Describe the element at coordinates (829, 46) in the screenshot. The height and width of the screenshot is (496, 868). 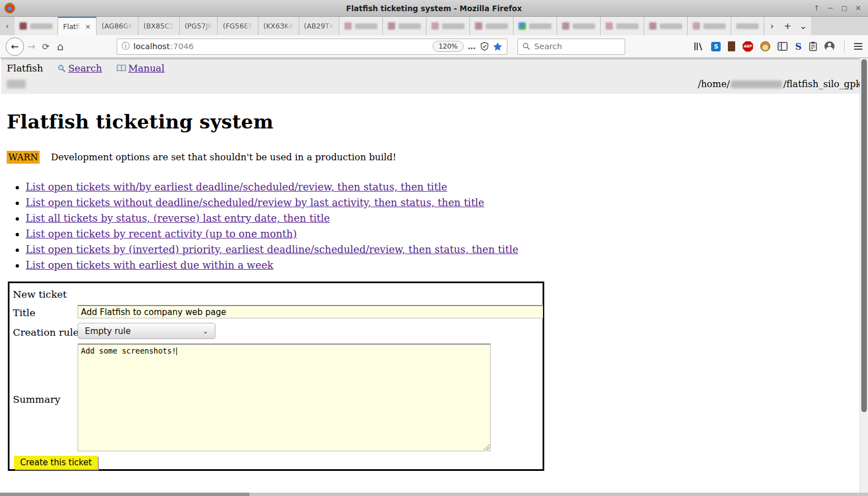
I see `profile-icon` at that location.